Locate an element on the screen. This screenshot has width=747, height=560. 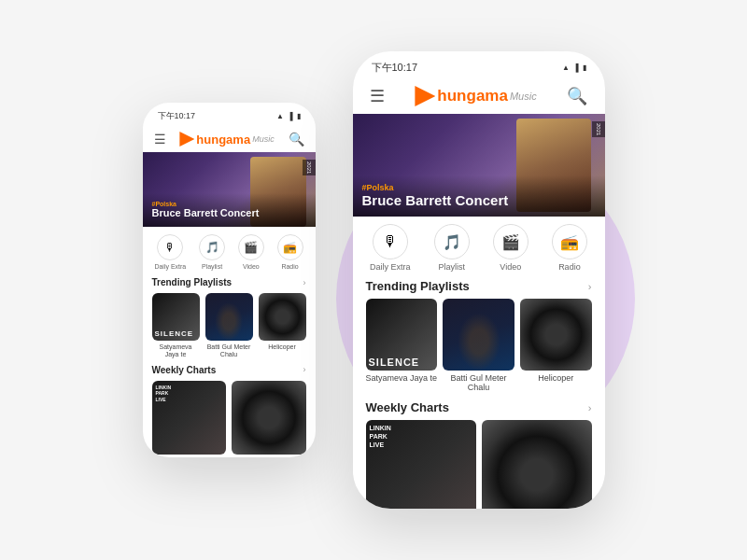
batti-art-large is located at coordinates (478, 334).